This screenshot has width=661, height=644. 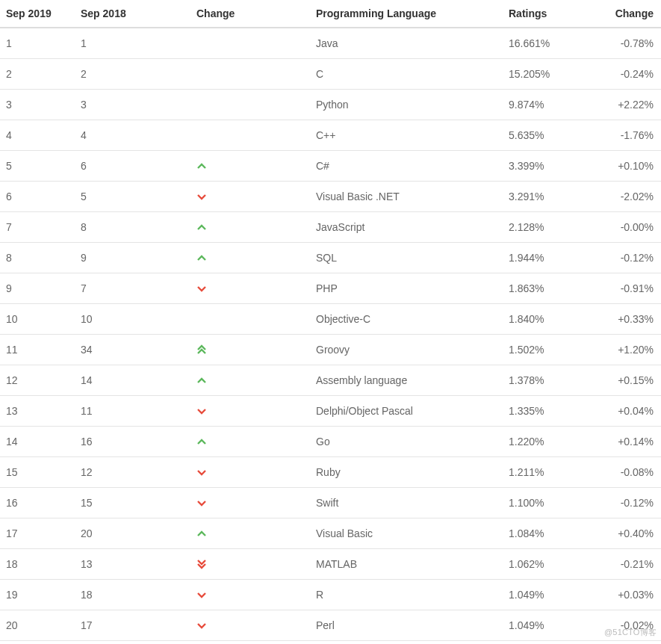 I want to click on header-ratings: Ratings, so click(x=551, y=13).